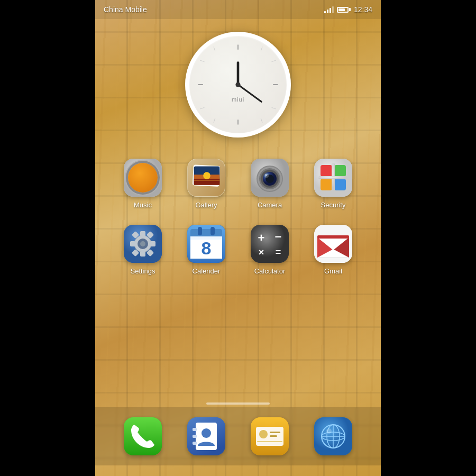 This screenshot has height=476, width=476. I want to click on dock, so click(238, 436).